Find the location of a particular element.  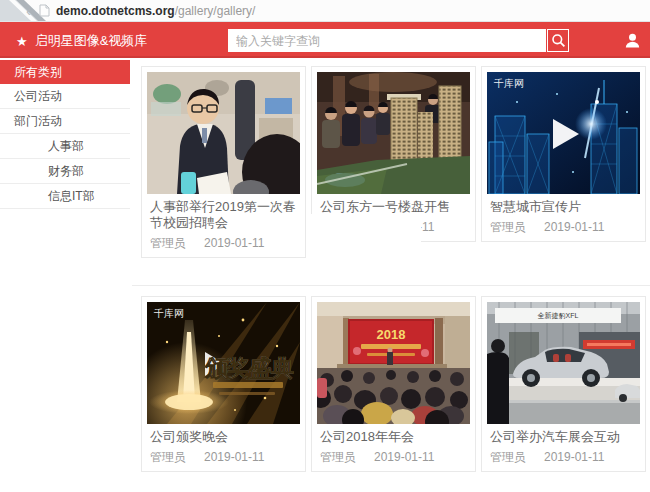

card-title: 智慧城市宣传片 is located at coordinates (564, 204).